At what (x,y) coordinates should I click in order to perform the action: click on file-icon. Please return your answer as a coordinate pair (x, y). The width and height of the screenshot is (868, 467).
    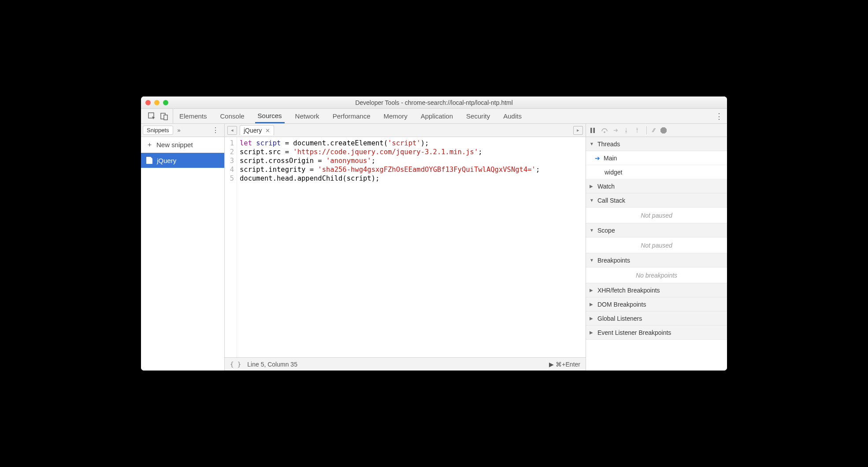
    Looking at the image, I should click on (149, 160).